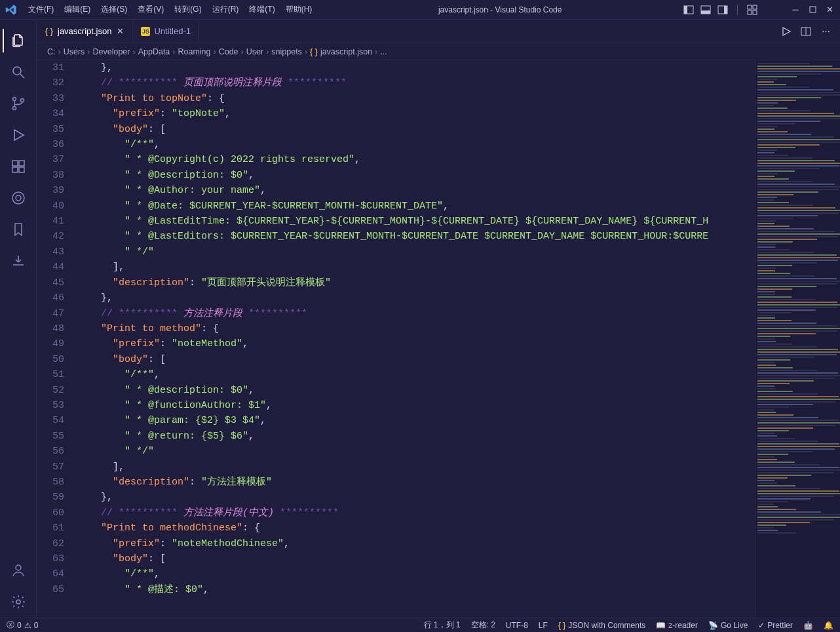  What do you see at coordinates (601, 625) in the screenshot?
I see `status-language: { } JSON with Comments` at bounding box center [601, 625].